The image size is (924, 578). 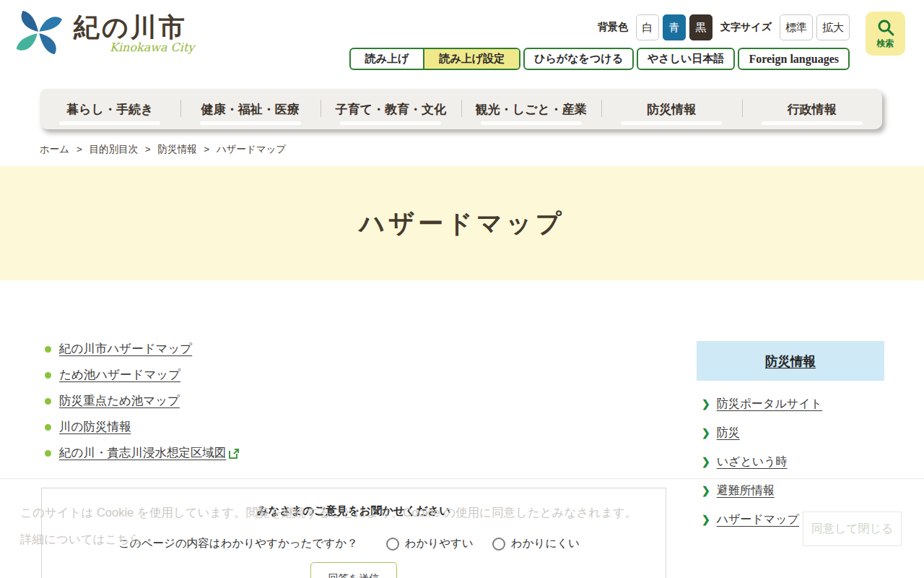 I want to click on list-item: 紀の川・貴志川浸水想定区域図, so click(x=142, y=453).